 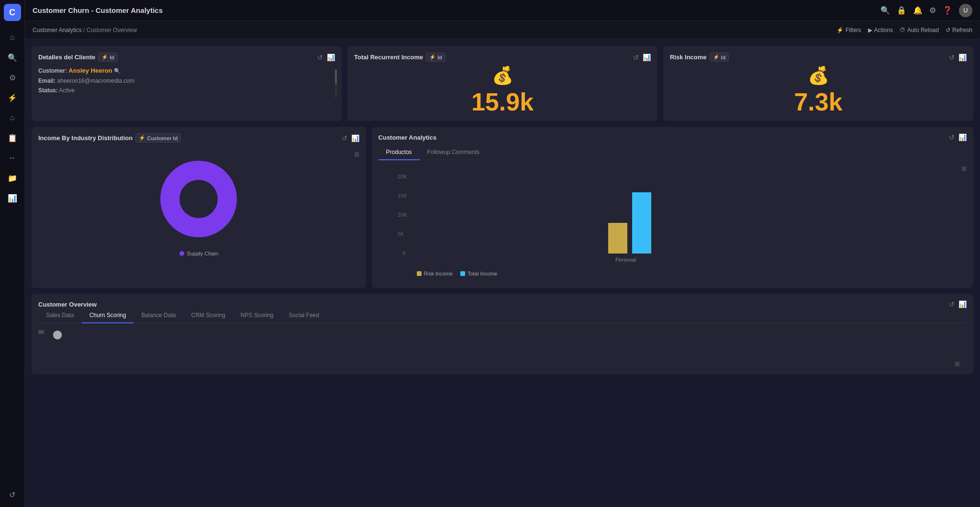 What do you see at coordinates (12, 138) in the screenshot?
I see `sidebar-item-list: 📋` at bounding box center [12, 138].